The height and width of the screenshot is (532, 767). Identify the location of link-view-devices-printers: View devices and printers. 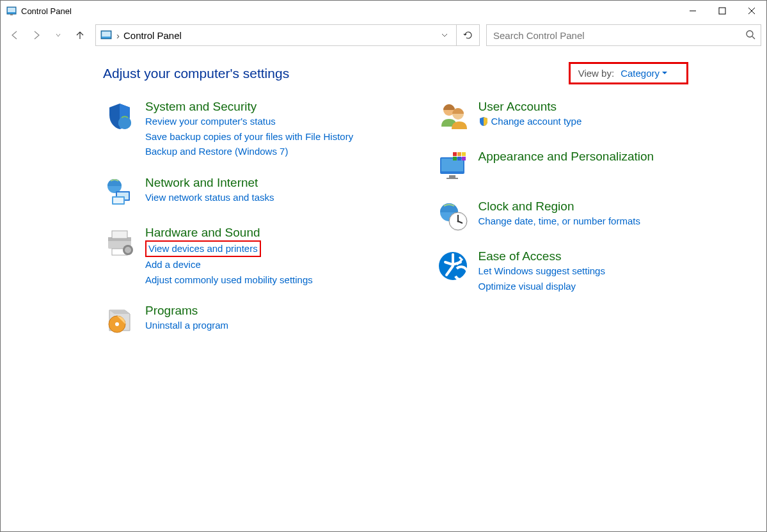
(229, 249).